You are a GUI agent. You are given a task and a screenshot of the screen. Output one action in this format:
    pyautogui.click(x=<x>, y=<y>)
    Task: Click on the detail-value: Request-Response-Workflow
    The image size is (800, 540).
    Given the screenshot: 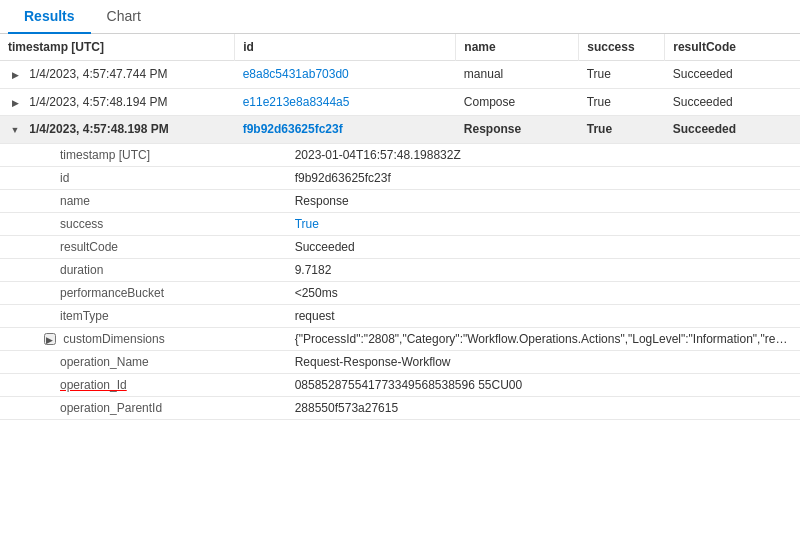 What is the action you would take?
    pyautogui.click(x=518, y=362)
    